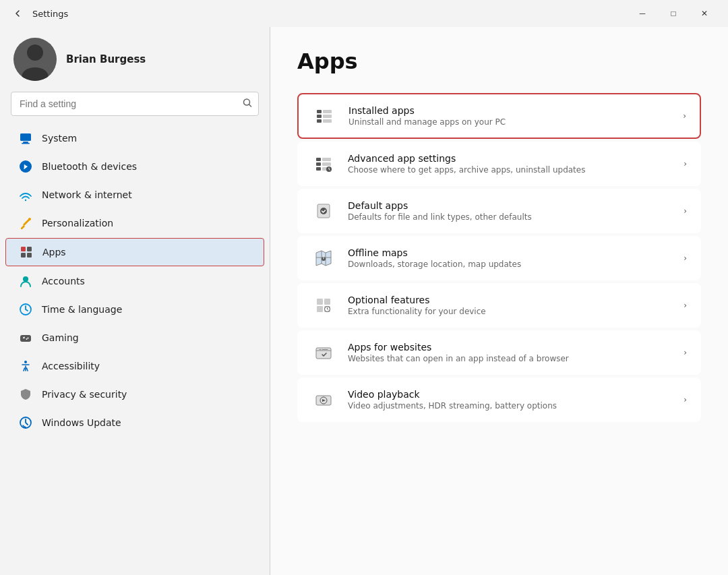  What do you see at coordinates (135, 338) in the screenshot?
I see `sidebar-item-gaming: Gaming` at bounding box center [135, 338].